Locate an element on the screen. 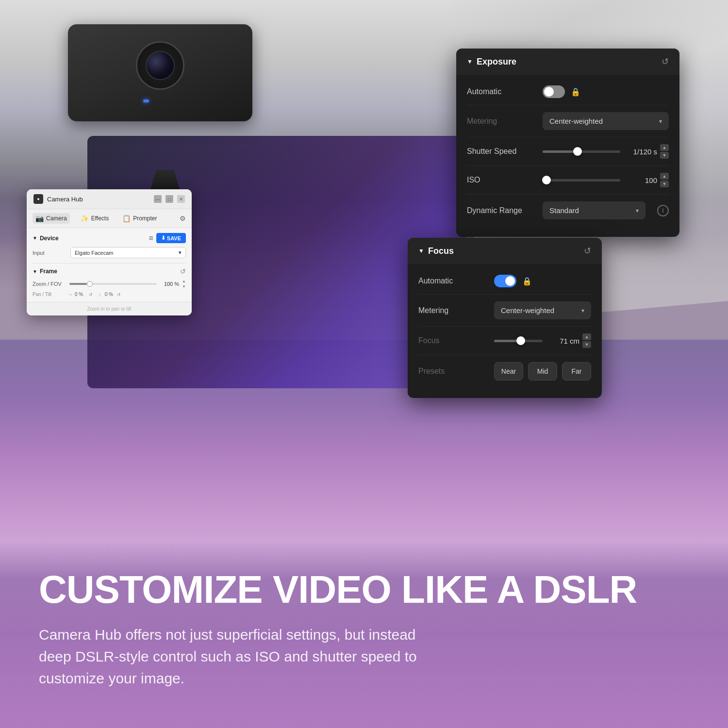 This screenshot has height=728, width=728. nav-prompter: 📋 Prompter is located at coordinates (140, 218).